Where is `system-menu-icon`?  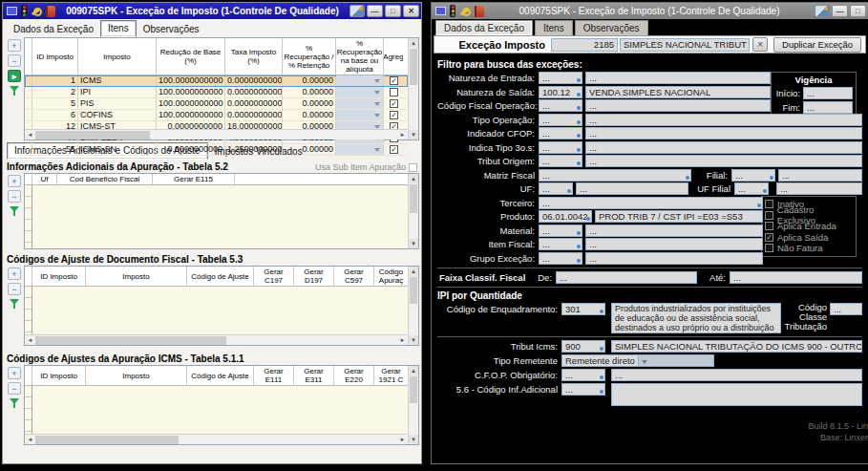 system-menu-icon is located at coordinates (441, 11).